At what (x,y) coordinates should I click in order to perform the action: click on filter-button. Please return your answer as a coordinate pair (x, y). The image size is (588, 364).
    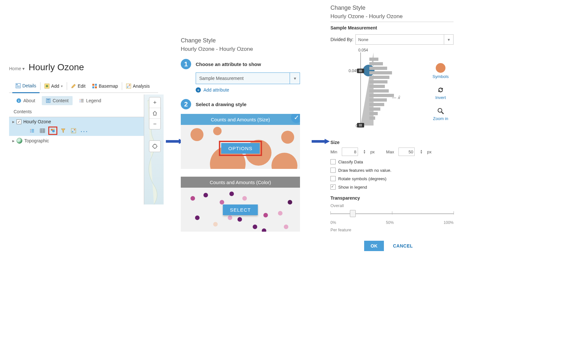
    Looking at the image, I should click on (63, 131).